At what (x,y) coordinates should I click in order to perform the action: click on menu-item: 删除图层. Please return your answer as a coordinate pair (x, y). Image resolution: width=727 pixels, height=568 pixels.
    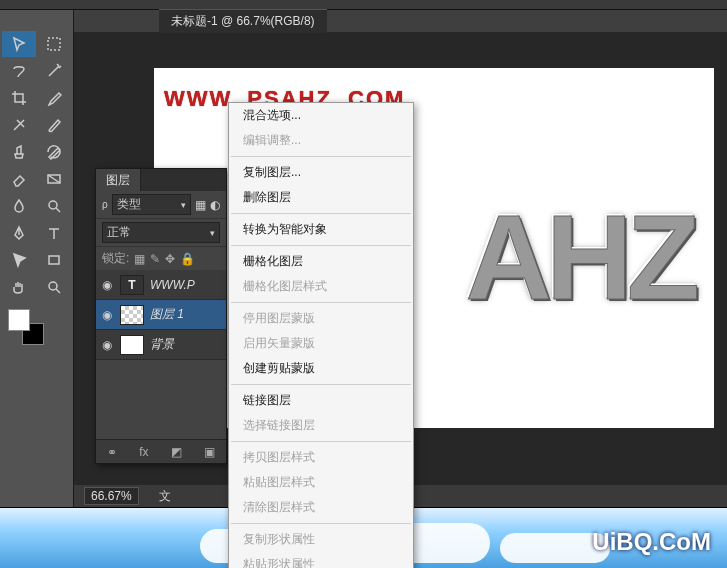
    Looking at the image, I should click on (321, 198).